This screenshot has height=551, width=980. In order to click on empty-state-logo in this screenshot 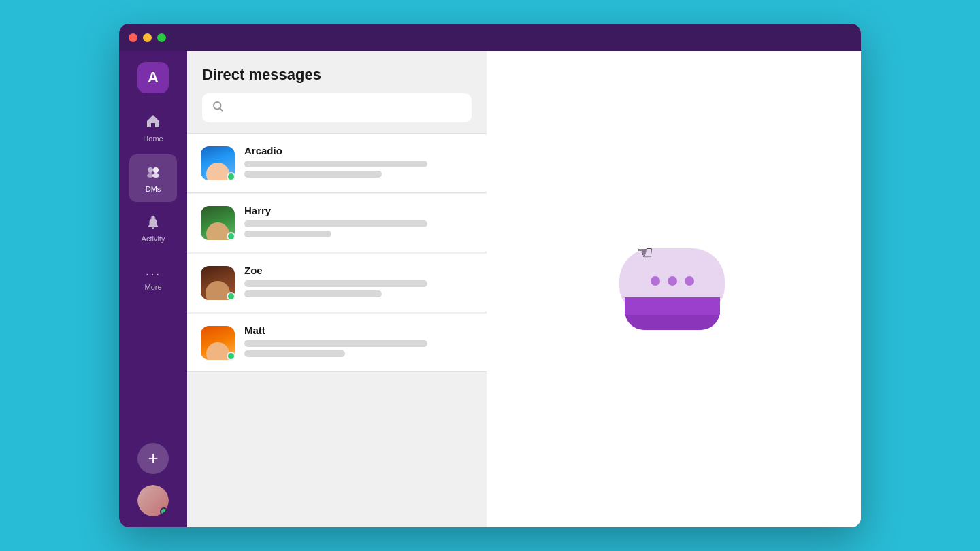, I will do `click(674, 289)`.